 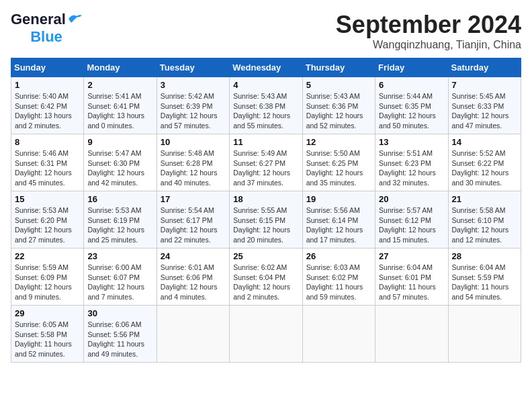 What do you see at coordinates (114, 96) in the screenshot?
I see `sunrise-text: Sunrise: 5:41 AM` at bounding box center [114, 96].